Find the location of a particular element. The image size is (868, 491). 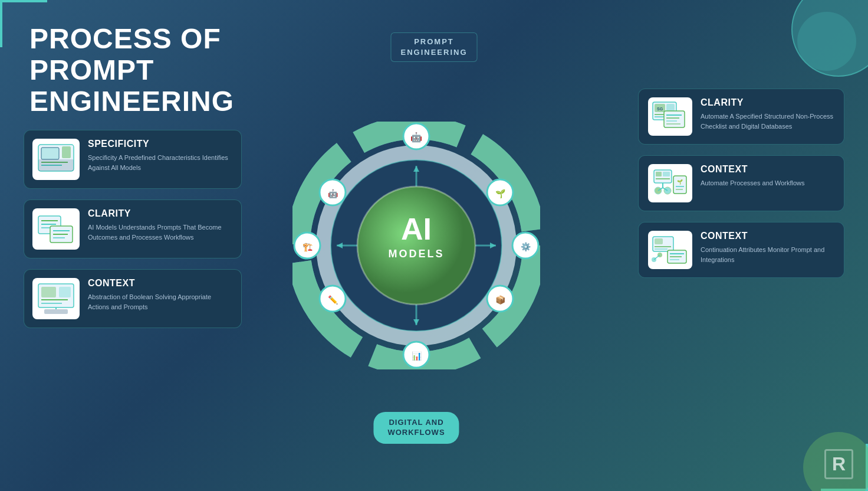

card-title-clarity: CLARITY is located at coordinates (160, 214).